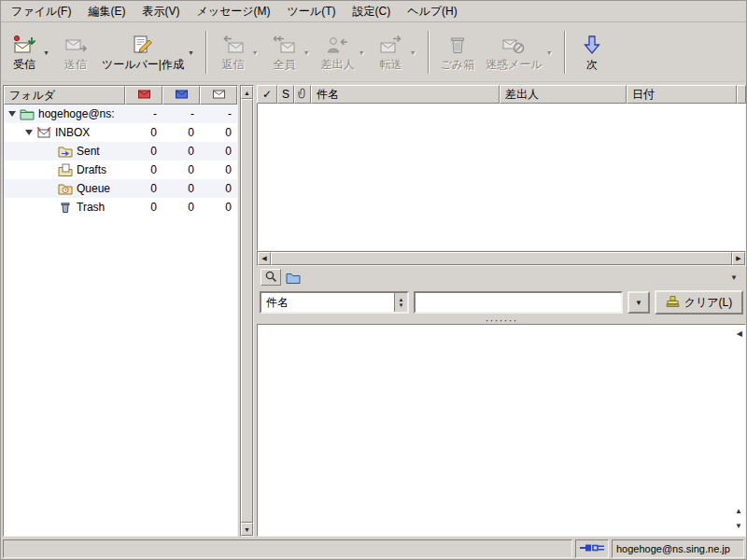 This screenshot has height=560, width=747. What do you see at coordinates (501, 302) in the screenshot?
I see `search-controls: 件名 ▲▼ ▼ クリア(L)` at bounding box center [501, 302].